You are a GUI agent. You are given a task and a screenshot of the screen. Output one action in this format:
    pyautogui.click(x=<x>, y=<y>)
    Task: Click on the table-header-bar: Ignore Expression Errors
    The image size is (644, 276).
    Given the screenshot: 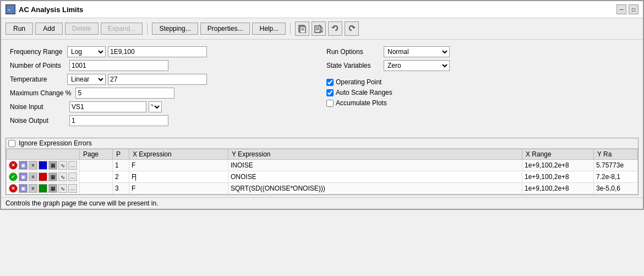 What is the action you would take?
    pyautogui.click(x=322, y=143)
    